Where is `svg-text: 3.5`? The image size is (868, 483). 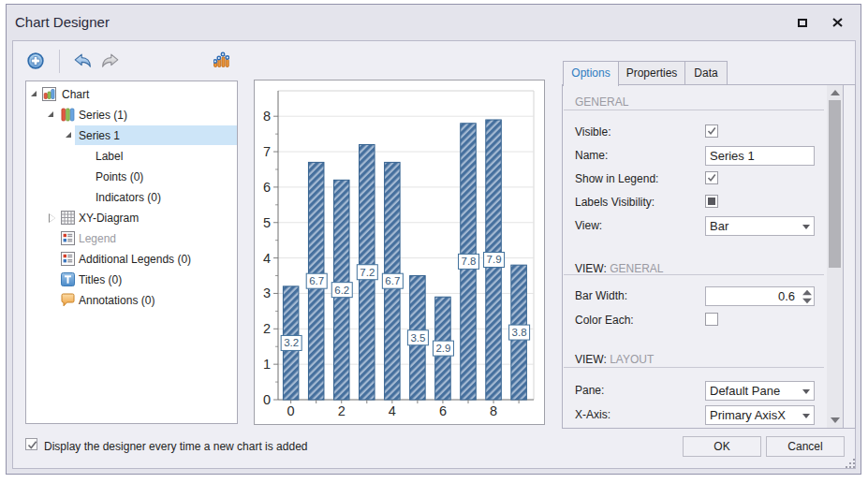
svg-text: 3.5 is located at coordinates (418, 338).